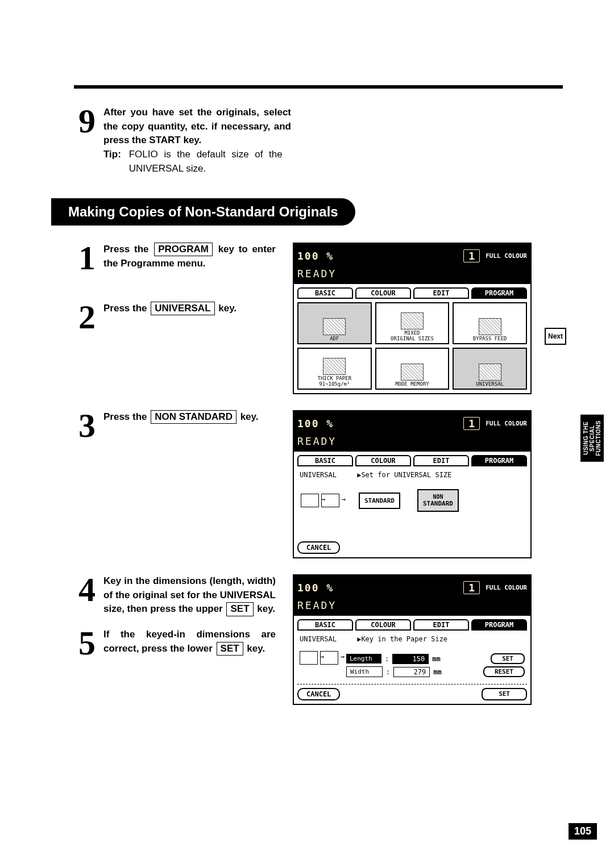  I want to click on step-3-post: key., so click(250, 417).